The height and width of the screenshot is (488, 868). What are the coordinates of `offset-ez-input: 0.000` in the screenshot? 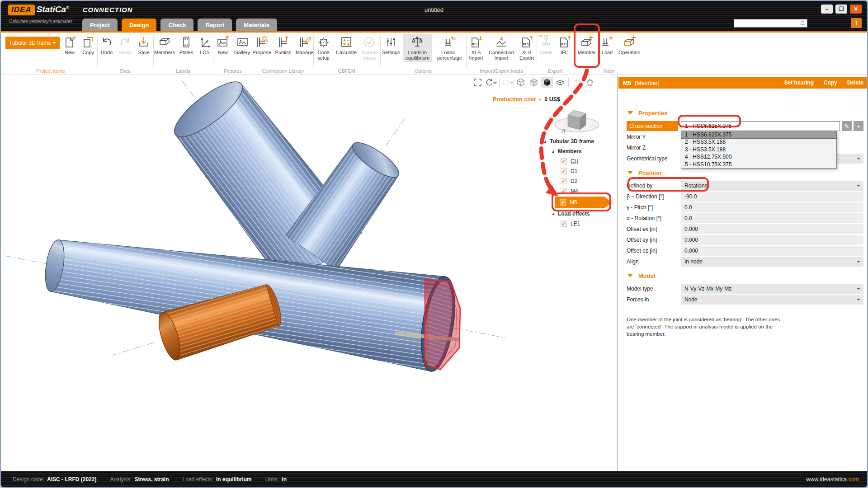 It's located at (772, 251).